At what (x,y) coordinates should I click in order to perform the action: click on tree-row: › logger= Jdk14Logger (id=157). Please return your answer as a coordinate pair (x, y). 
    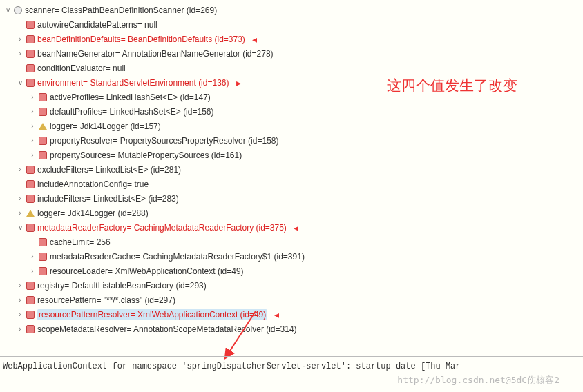
    Looking at the image, I should click on (293, 126).